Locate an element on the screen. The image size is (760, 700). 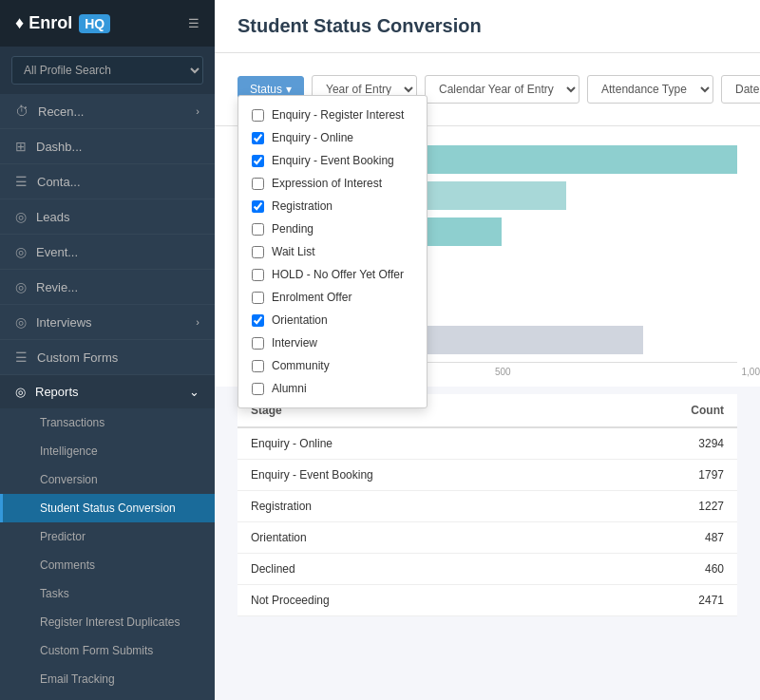
leads-icon: ◎ is located at coordinates (21, 217).